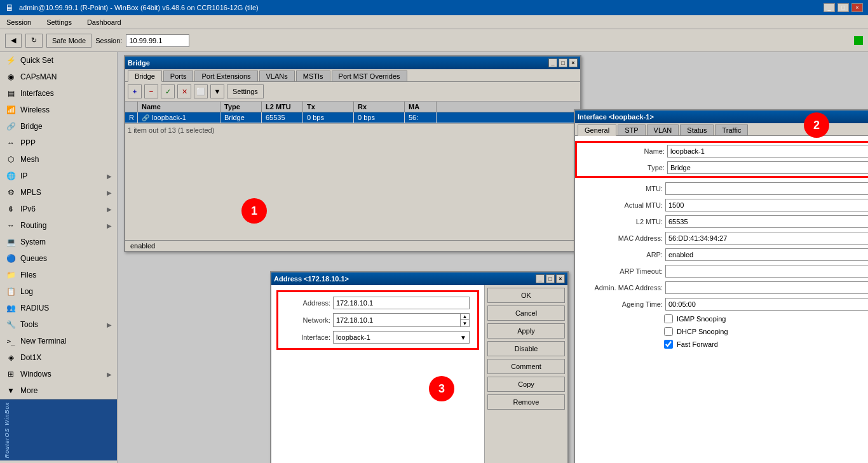 The image size is (868, 463). I want to click on igmp-checkbox, so click(668, 319).